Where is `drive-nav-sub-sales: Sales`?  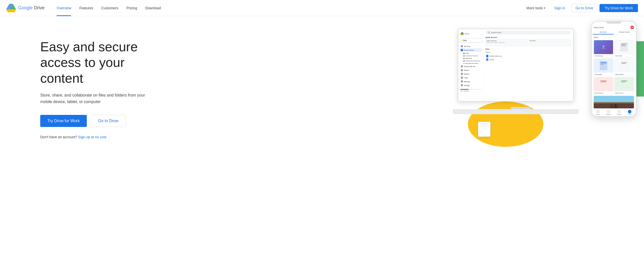 drive-nav-sub-sales: Sales is located at coordinates (471, 53).